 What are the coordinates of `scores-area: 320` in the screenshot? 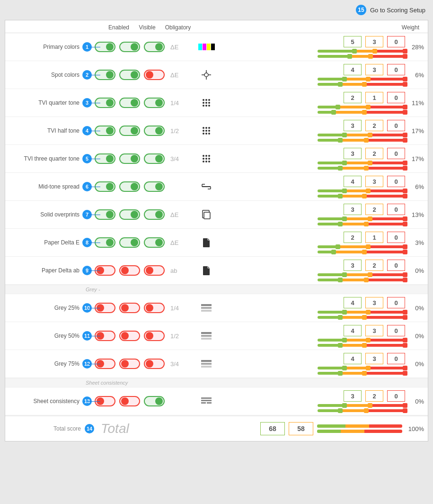 It's located at (362, 131).